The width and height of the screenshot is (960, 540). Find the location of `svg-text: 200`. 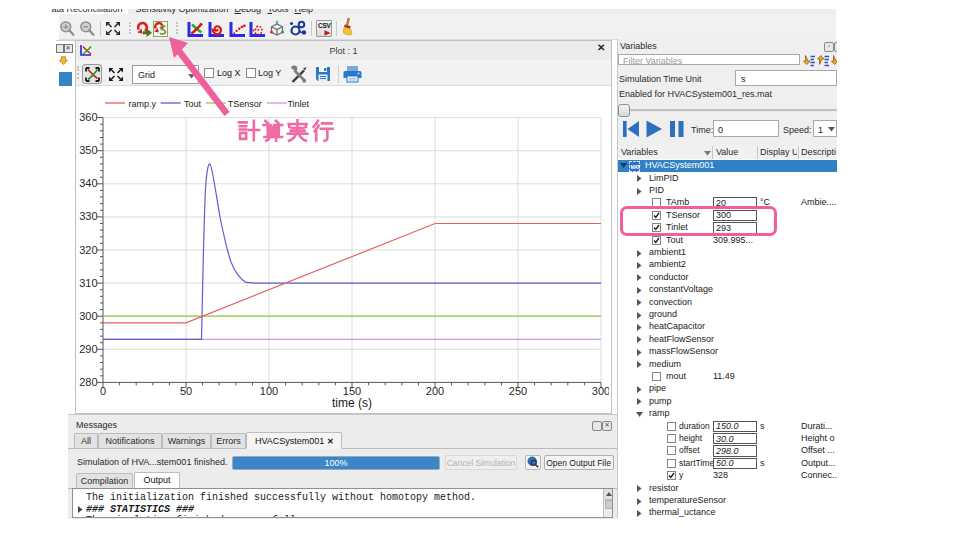

svg-text: 200 is located at coordinates (435, 391).